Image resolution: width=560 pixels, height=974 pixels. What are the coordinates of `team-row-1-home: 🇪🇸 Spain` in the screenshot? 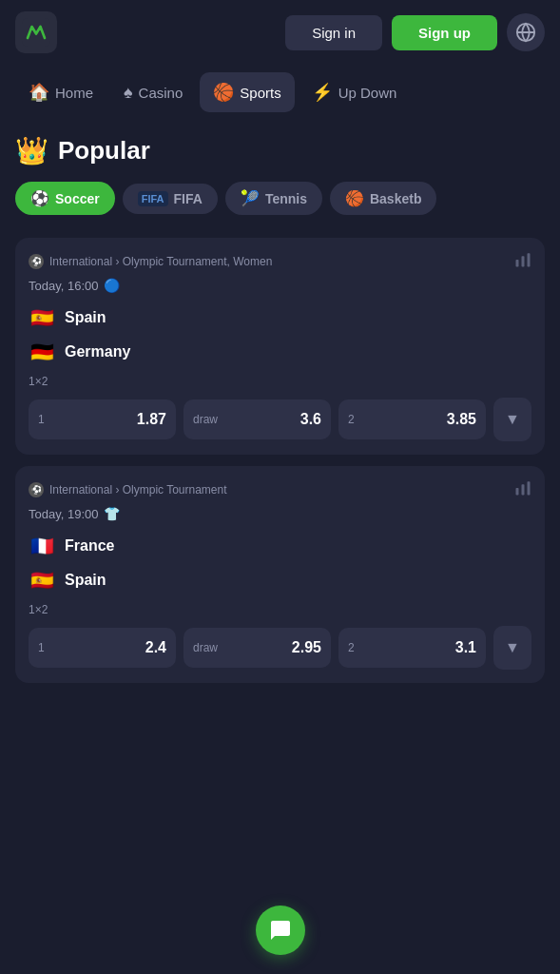 It's located at (280, 318).